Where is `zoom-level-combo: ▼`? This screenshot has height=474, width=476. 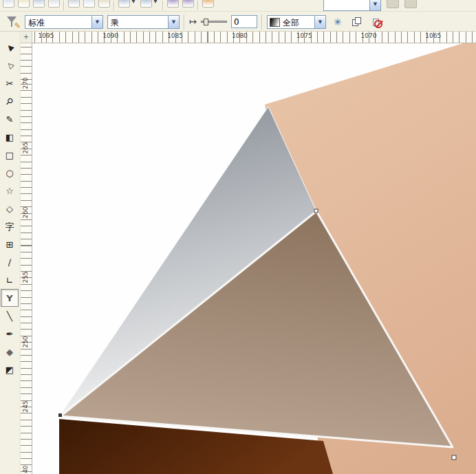
zoom-level-combo: ▼ is located at coordinates (352, 6).